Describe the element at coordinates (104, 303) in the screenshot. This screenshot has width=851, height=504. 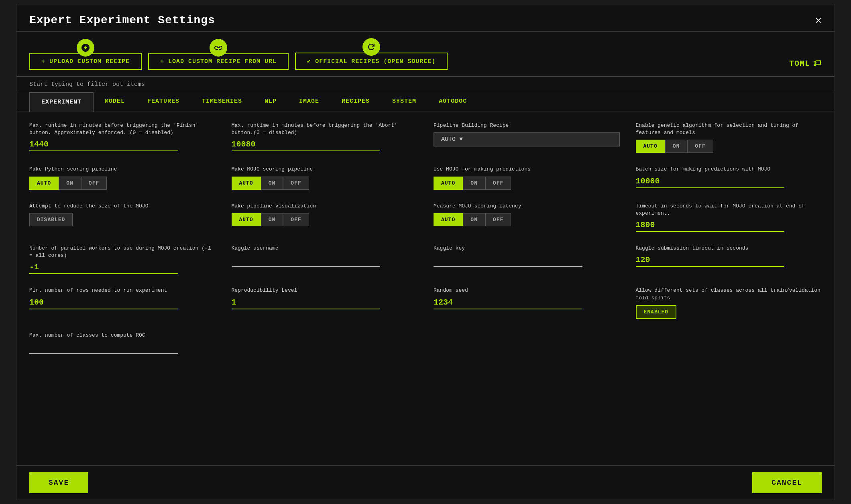
I see `setting-value-100: 100` at that location.